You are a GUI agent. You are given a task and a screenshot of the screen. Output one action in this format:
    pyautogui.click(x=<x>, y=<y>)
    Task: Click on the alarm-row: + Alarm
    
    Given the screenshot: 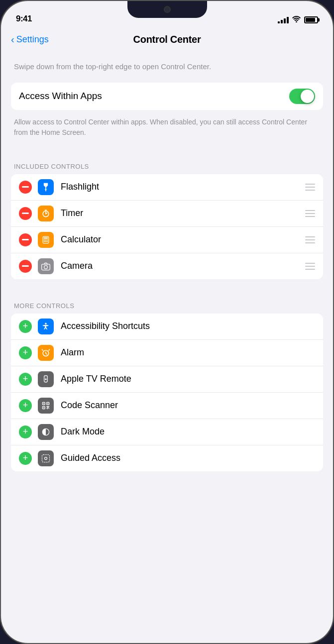 What is the action you would take?
    pyautogui.click(x=167, y=353)
    